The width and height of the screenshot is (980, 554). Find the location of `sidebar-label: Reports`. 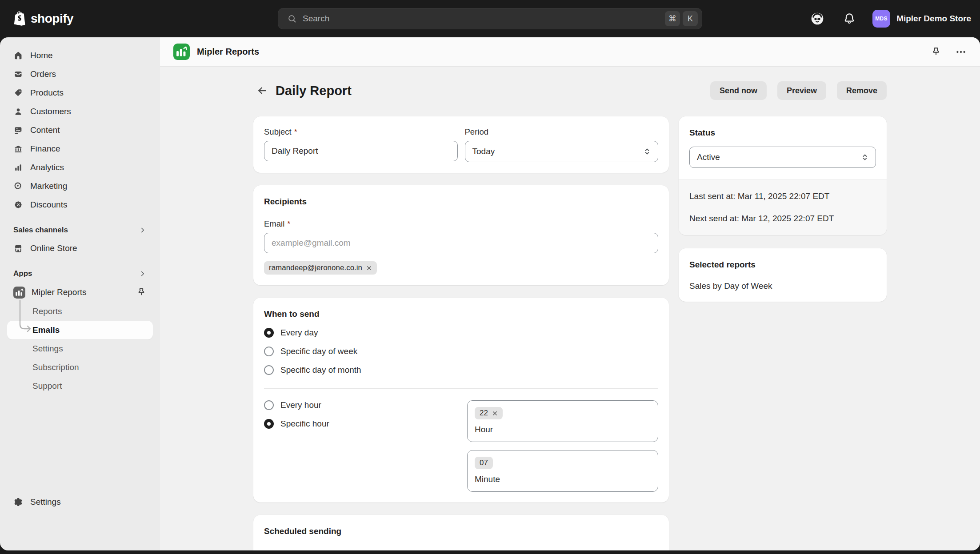

sidebar-label: Reports is located at coordinates (47, 311).